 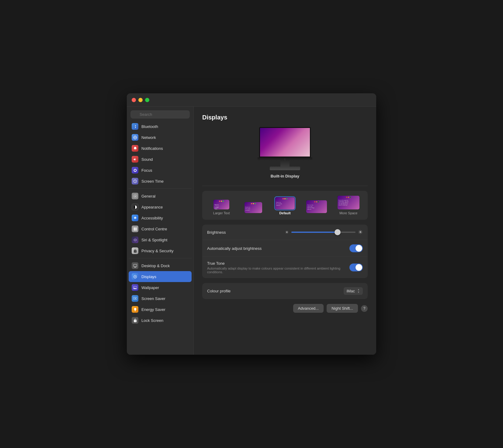 I want to click on sidebar-item-focus: Focus, so click(x=160, y=170).